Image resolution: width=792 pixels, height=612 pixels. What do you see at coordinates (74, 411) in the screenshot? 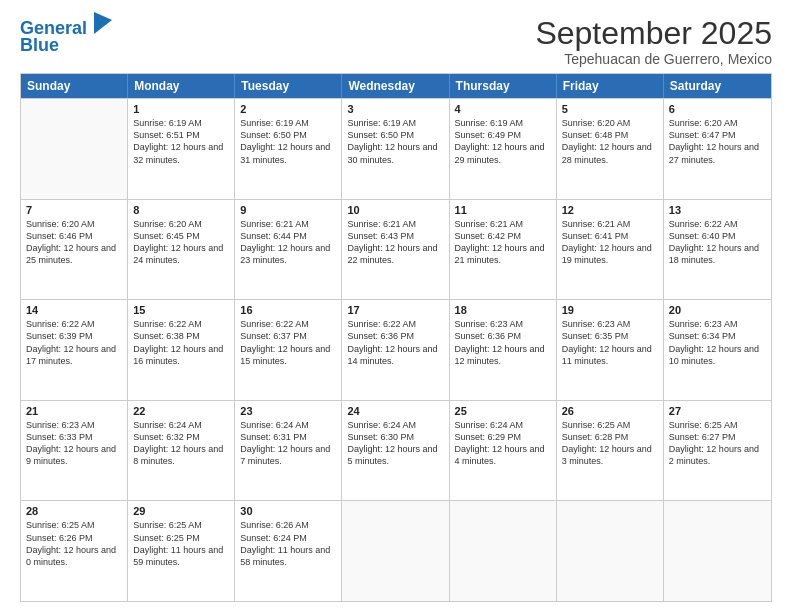
I see `day-number: 21` at bounding box center [74, 411].